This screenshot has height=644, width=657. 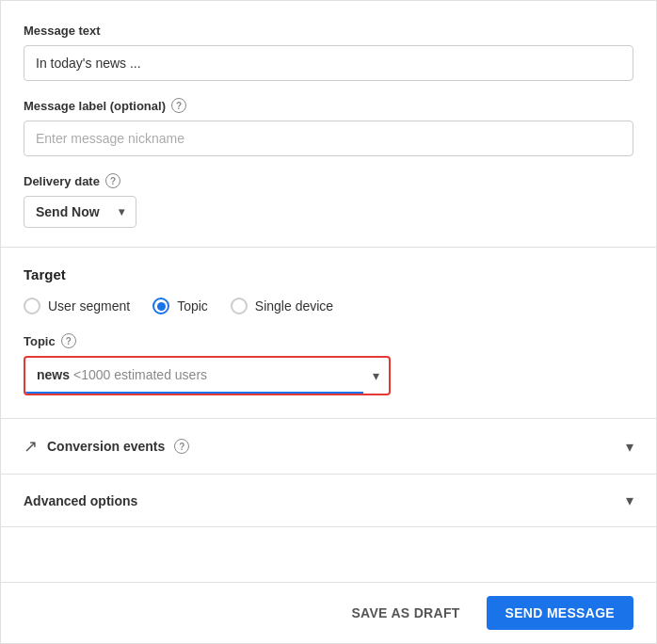 I want to click on target-radio-group: User segment Topic Single device, so click(x=328, y=306).